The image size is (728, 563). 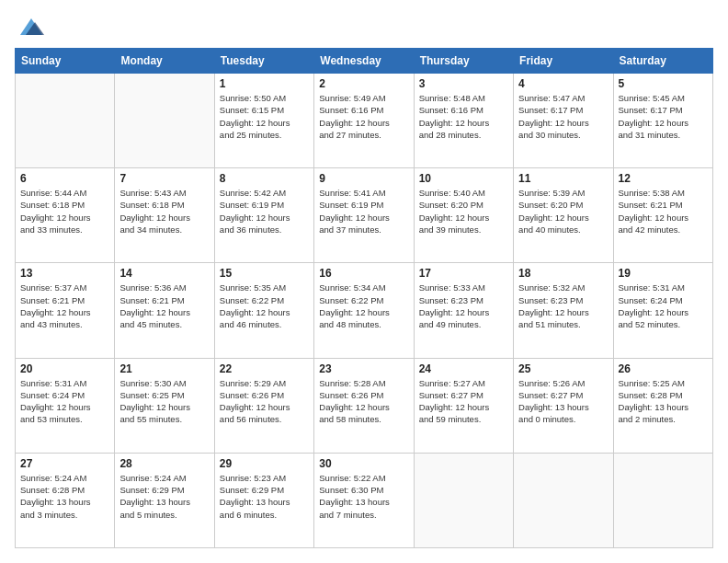 What do you see at coordinates (264, 61) in the screenshot?
I see `calendar-day-header: Tuesday` at bounding box center [264, 61].